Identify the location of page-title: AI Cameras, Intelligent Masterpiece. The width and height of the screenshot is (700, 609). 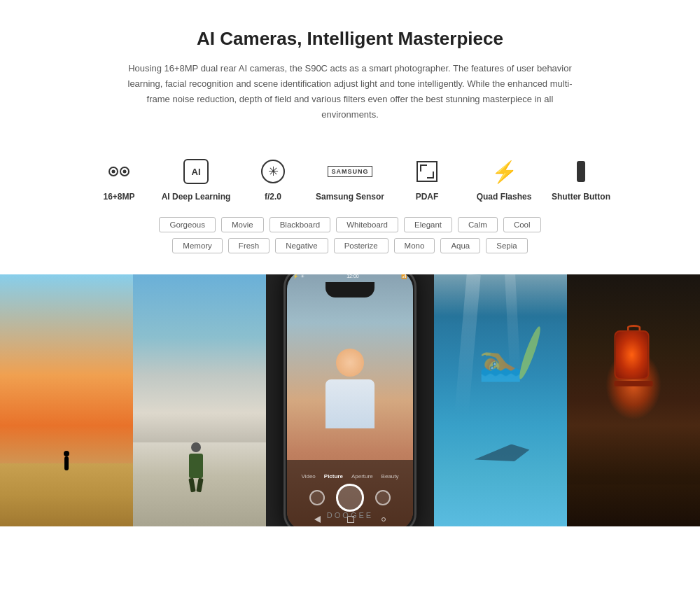
(350, 39).